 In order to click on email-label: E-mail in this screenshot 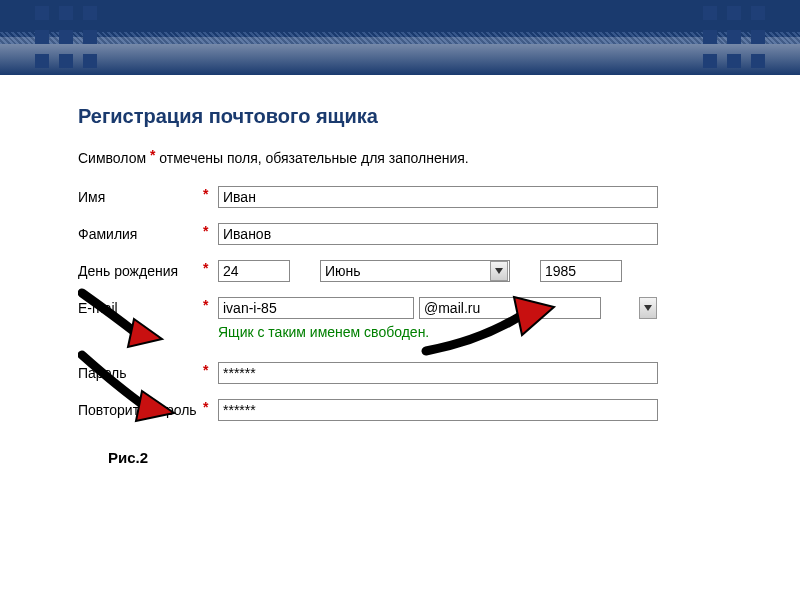, I will do `click(140, 308)`.